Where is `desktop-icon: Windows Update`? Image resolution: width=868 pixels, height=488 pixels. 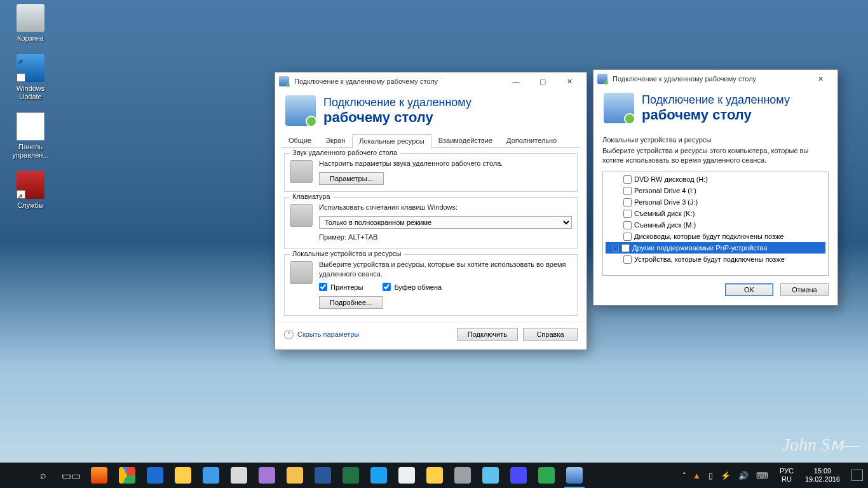
desktop-icon: Windows Update is located at coordinates (31, 78).